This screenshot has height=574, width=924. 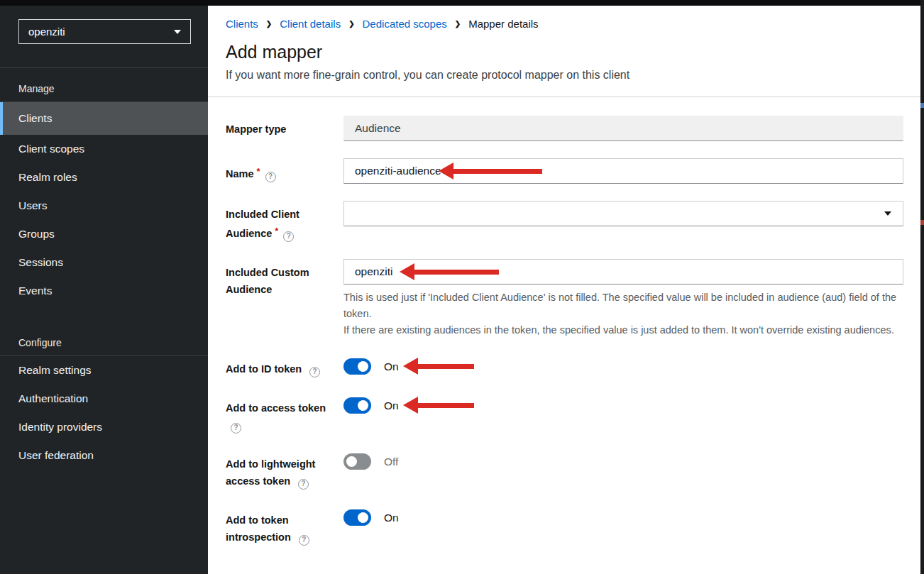 What do you see at coordinates (47, 31) in the screenshot?
I see `realm-name: openziti` at bounding box center [47, 31].